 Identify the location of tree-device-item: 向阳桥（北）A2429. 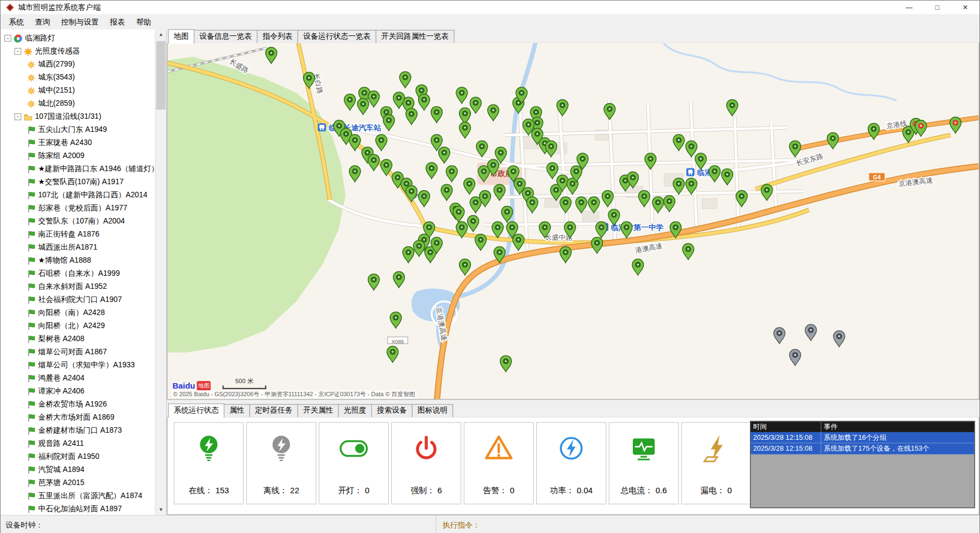
(78, 326).